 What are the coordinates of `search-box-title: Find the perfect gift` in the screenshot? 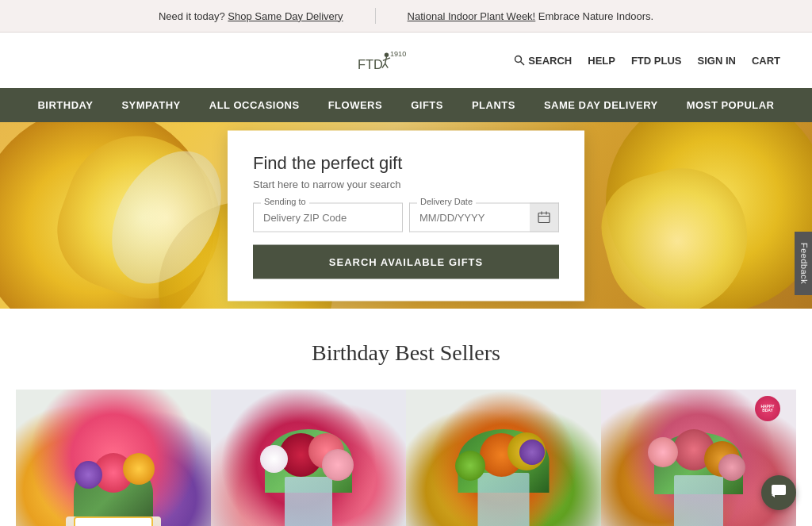 It's located at (406, 163).